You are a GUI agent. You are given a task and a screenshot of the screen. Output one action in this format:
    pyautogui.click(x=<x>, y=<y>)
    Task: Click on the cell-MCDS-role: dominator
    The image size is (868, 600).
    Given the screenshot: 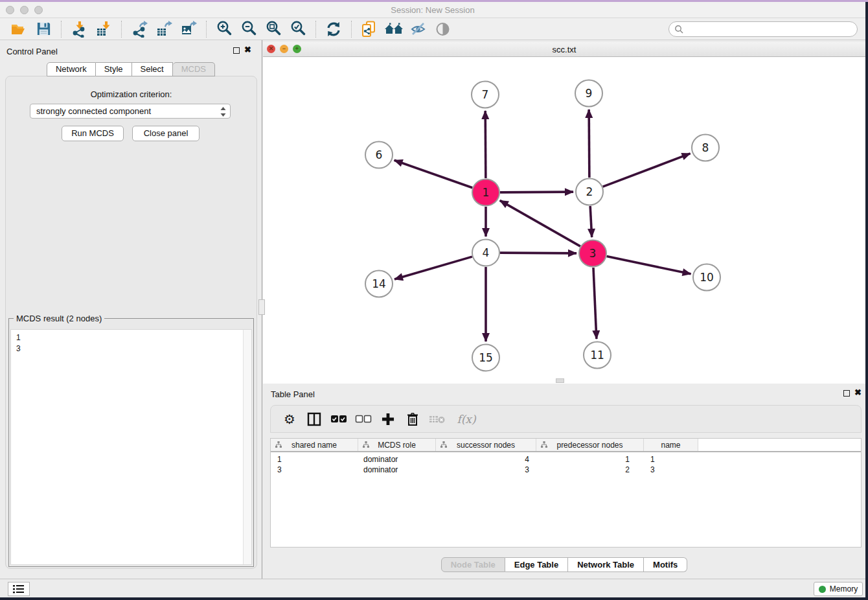 What is the action you would take?
    pyautogui.click(x=397, y=459)
    